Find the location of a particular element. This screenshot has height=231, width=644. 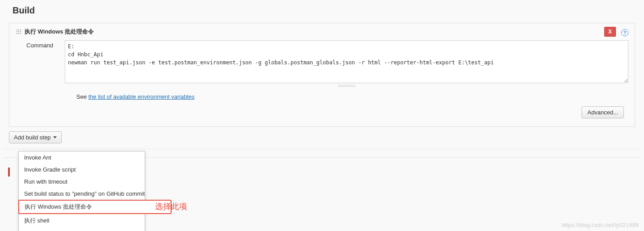

chevron-down-icon is located at coordinates (55, 138).